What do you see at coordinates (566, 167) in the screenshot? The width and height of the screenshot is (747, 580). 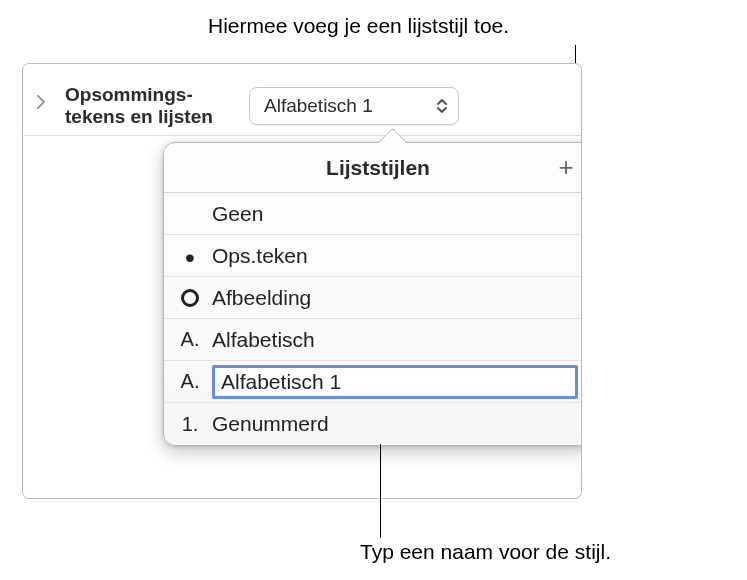 I see `add-list-style-button: +` at bounding box center [566, 167].